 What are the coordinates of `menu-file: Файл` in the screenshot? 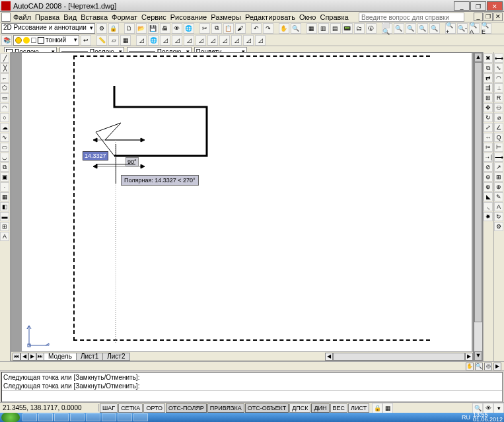 It's located at (22, 17).